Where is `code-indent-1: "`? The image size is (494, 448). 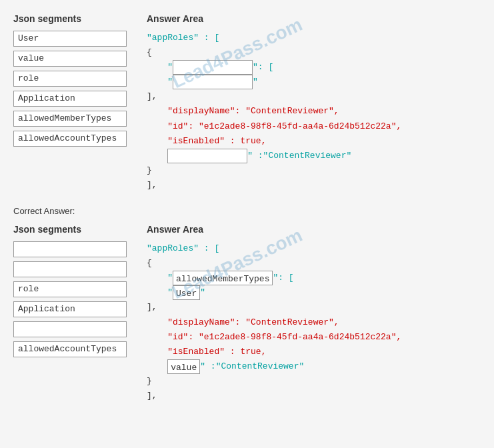
code-indent-1: " is located at coordinates (160, 67).